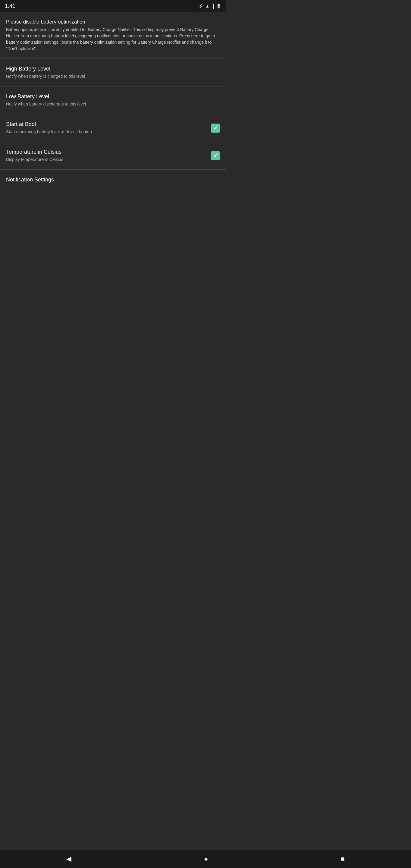  I want to click on high-battery-level-title: High Battery Level, so click(110, 69).